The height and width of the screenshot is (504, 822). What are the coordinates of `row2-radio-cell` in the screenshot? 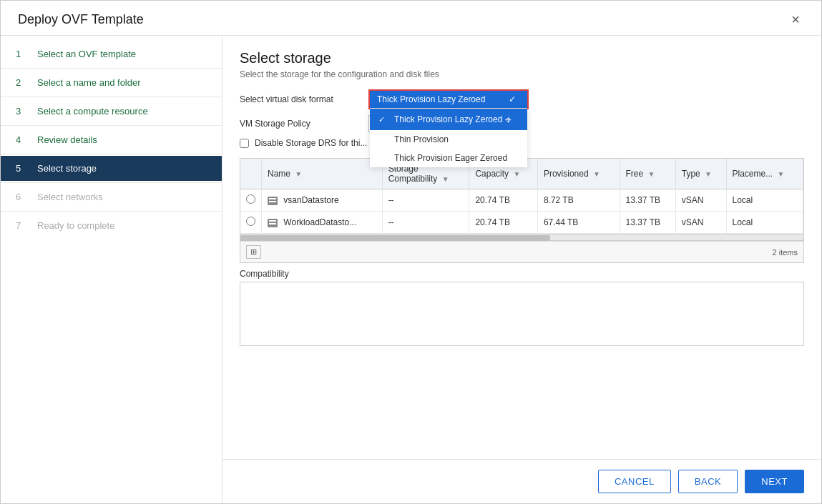 It's located at (251, 223).